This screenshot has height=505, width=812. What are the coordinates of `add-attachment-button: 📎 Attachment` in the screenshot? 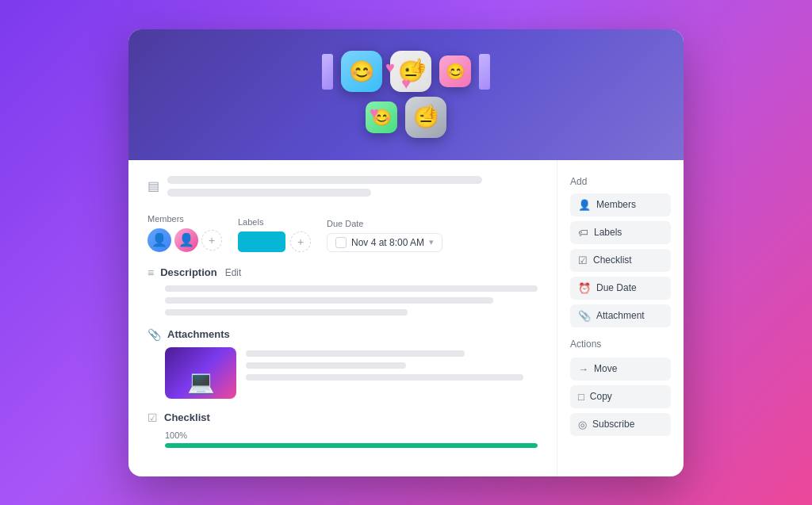 It's located at (620, 316).